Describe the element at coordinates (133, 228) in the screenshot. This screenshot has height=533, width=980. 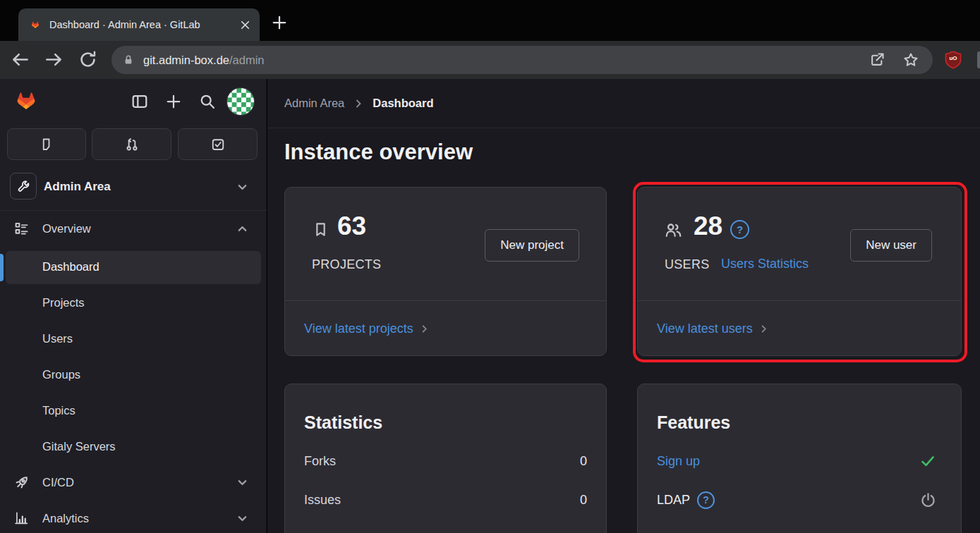
I see `sidebar-item-overview: Overview` at that location.